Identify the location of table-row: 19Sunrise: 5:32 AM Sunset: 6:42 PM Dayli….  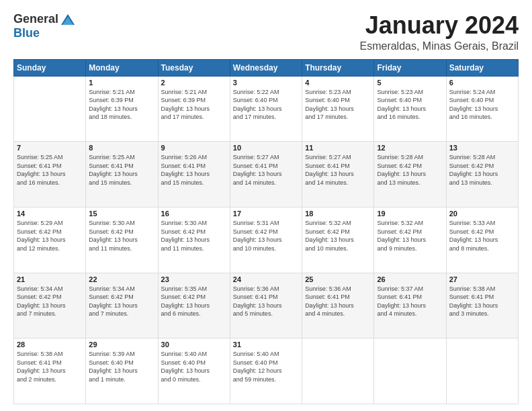
(410, 240).